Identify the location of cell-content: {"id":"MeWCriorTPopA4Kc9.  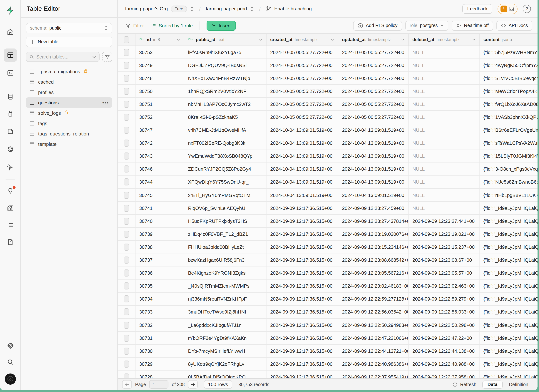
(509, 91).